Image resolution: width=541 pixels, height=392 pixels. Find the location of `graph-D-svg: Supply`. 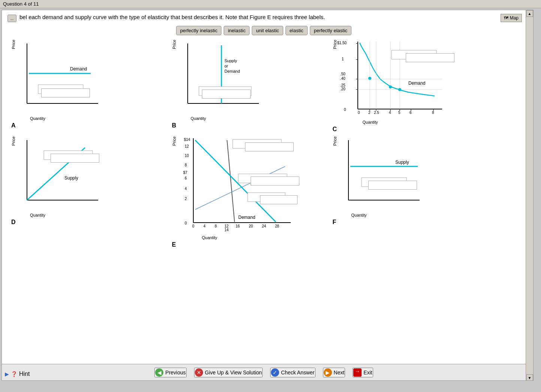

graph-D-svg: Supply is located at coordinates (61, 174).